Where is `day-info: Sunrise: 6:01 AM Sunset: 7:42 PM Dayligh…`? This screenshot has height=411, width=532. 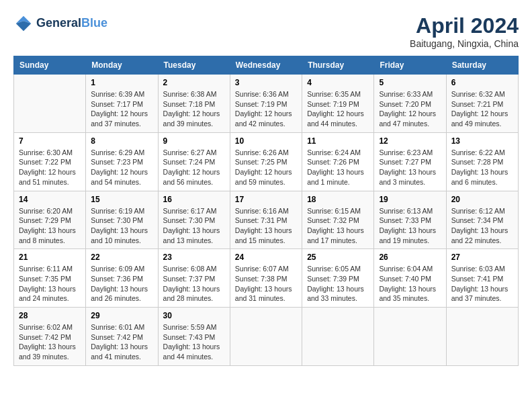 day-info: Sunrise: 6:01 AM Sunset: 7:42 PM Dayligh… is located at coordinates (122, 342).